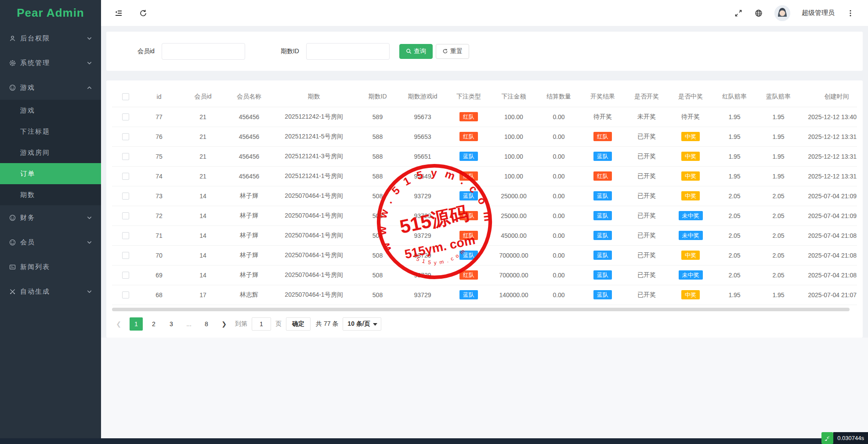 This screenshot has height=444, width=868. What do you see at coordinates (485, 13) in the screenshot?
I see `top-header: 超级管理员` at bounding box center [485, 13].